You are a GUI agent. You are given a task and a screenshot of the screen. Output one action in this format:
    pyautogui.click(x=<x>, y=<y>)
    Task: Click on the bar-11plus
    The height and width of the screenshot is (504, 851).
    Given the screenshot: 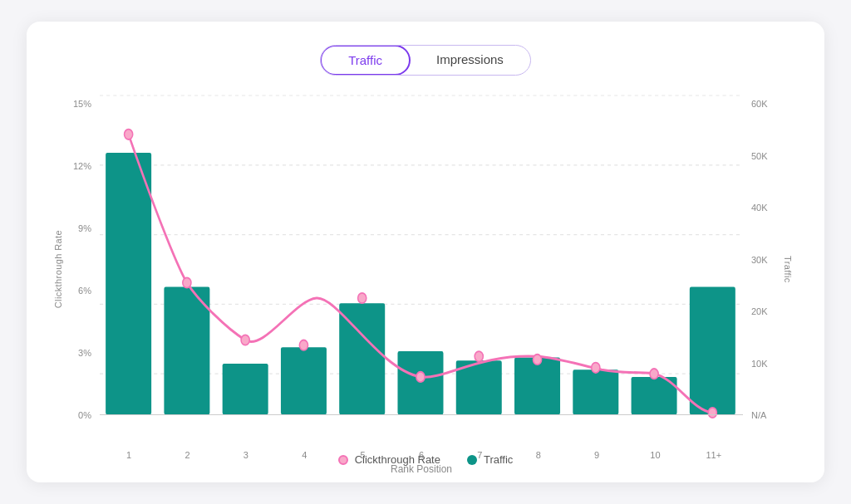 What is the action you would take?
    pyautogui.click(x=713, y=350)
    